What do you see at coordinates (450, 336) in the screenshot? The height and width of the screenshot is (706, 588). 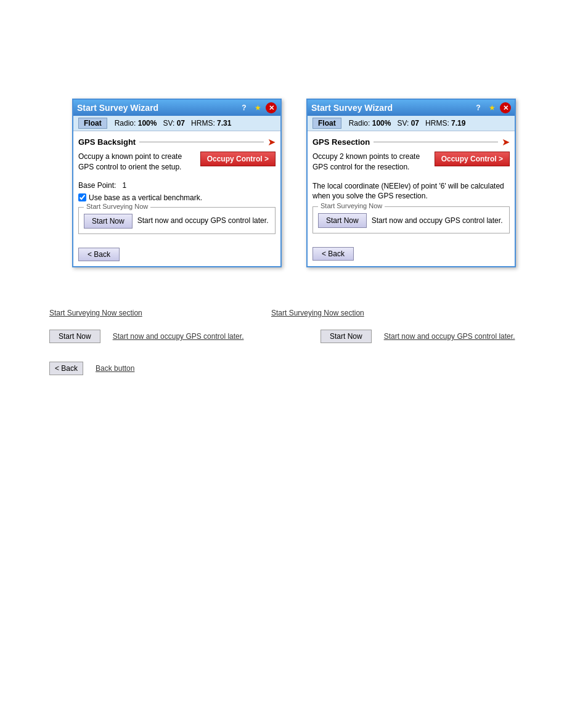 I see `annotation-link-2: Start now and occupy GPS control later.` at bounding box center [450, 336].